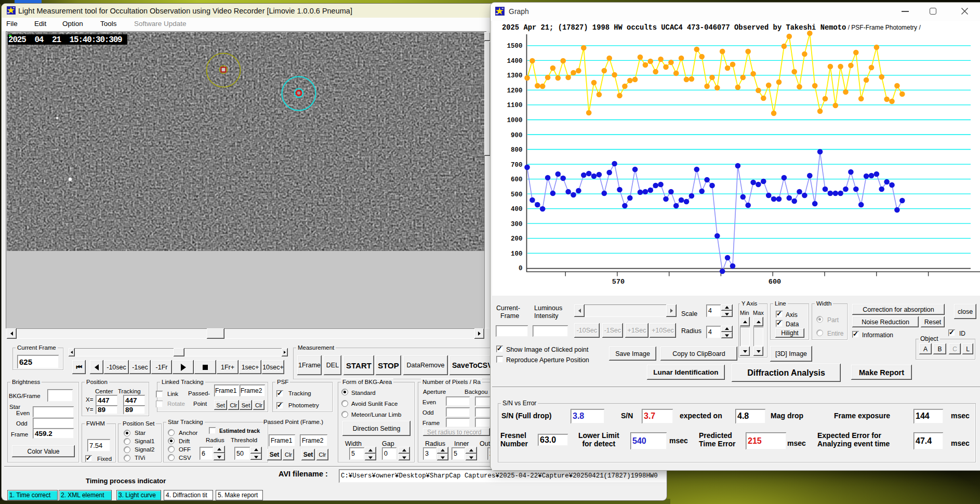  What do you see at coordinates (514, 46) in the screenshot?
I see `svg-text: 1500` at bounding box center [514, 46].